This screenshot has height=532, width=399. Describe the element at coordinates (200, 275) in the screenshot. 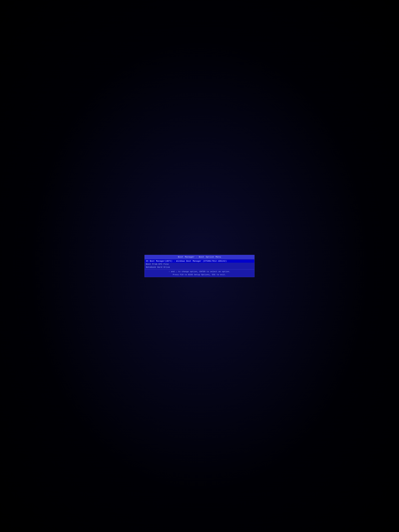

I see `help-line-2: Press F10 to BIOS Setup Options, ESC to …` at that location.